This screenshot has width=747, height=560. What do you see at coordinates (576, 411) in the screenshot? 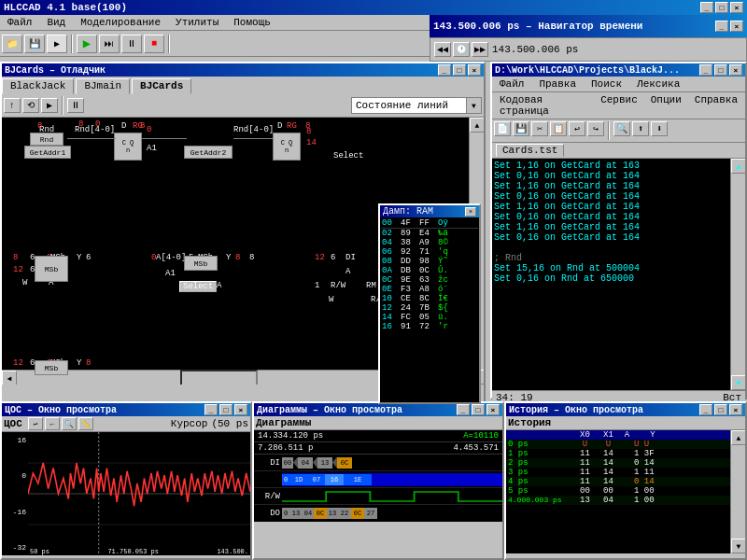
I see `history-title: История – Окно просмотра` at bounding box center [576, 411].